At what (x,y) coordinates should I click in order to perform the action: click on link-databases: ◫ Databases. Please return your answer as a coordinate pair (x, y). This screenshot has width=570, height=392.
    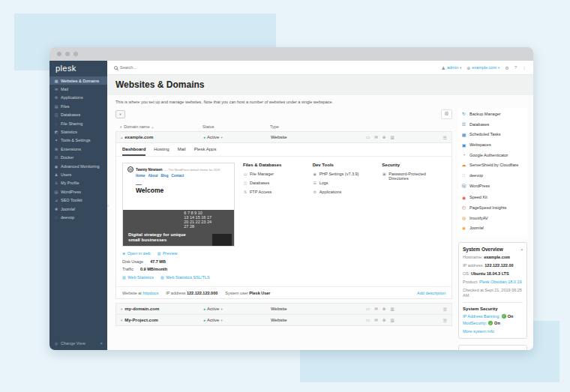
    Looking at the image, I should click on (274, 183).